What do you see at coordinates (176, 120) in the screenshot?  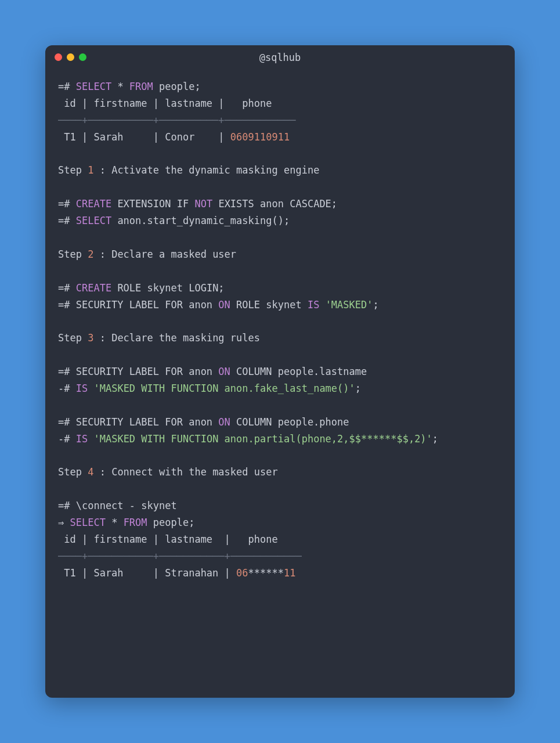 I see `token-dim: ────+───────────+──────────+────────────` at bounding box center [176, 120].